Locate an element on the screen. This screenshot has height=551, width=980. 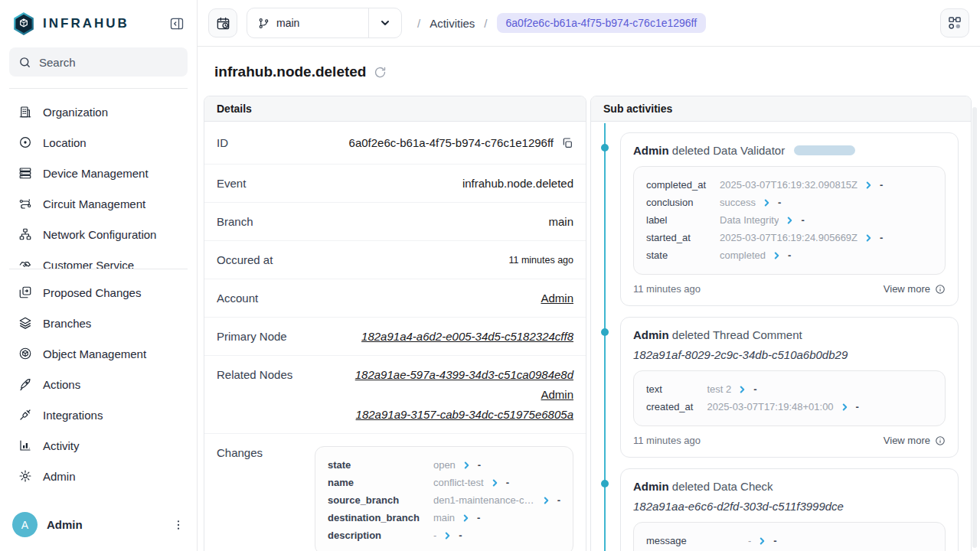
branches-icon is located at coordinates (25, 323).